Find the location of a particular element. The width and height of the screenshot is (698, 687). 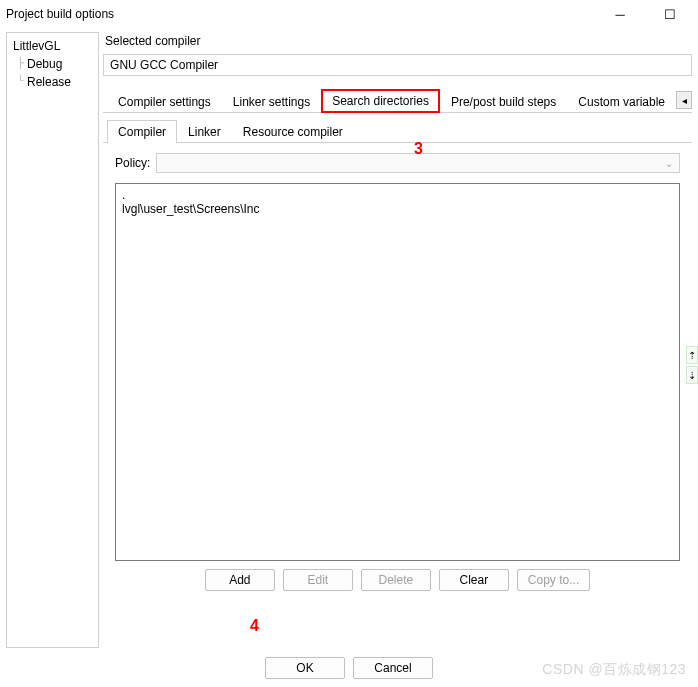

subtab-linker: Linker is located at coordinates (204, 132).